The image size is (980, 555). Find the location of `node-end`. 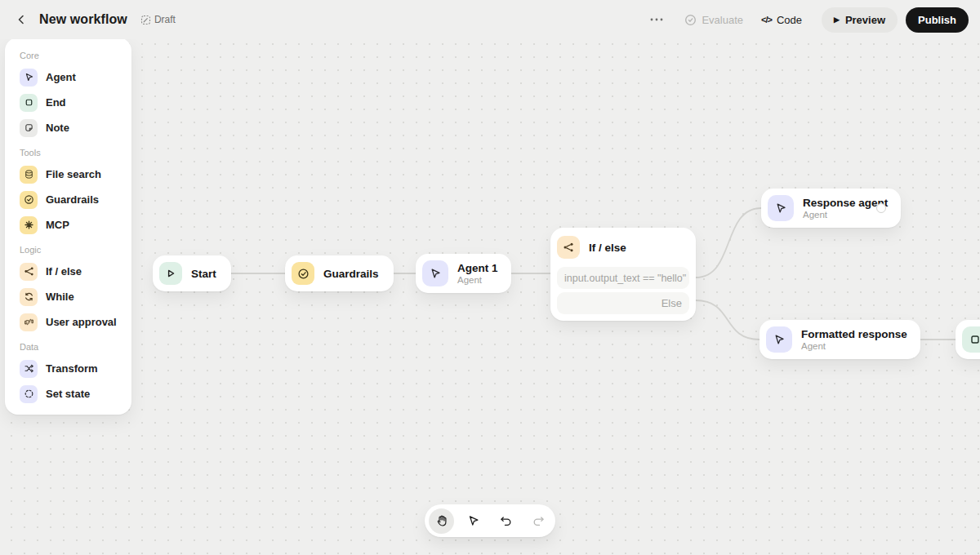

node-end is located at coordinates (968, 340).